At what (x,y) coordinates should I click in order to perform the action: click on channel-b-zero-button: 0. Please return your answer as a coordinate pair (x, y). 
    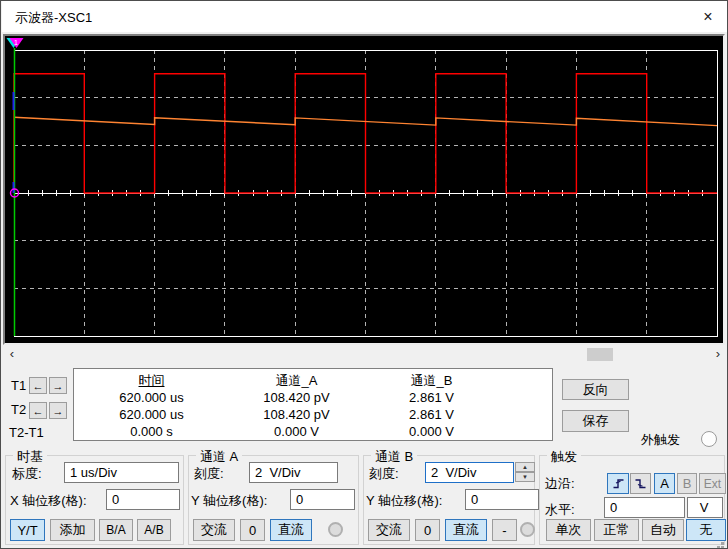
    Looking at the image, I should click on (428, 530).